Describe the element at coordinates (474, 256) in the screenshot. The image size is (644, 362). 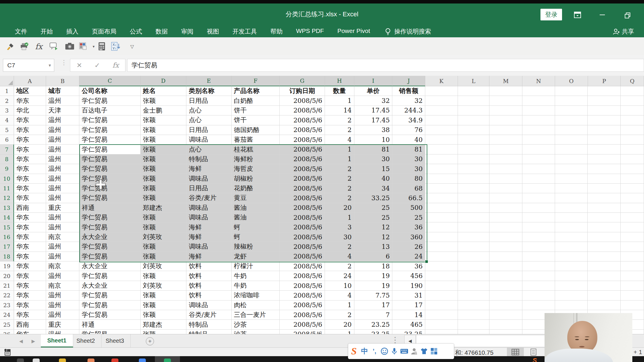
I see `cell-L18` at that location.